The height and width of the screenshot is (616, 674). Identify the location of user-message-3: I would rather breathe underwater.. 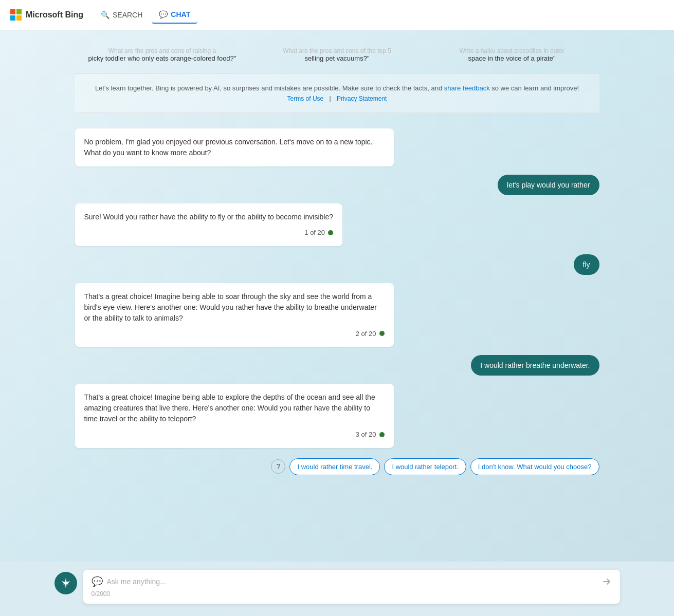
(535, 365).